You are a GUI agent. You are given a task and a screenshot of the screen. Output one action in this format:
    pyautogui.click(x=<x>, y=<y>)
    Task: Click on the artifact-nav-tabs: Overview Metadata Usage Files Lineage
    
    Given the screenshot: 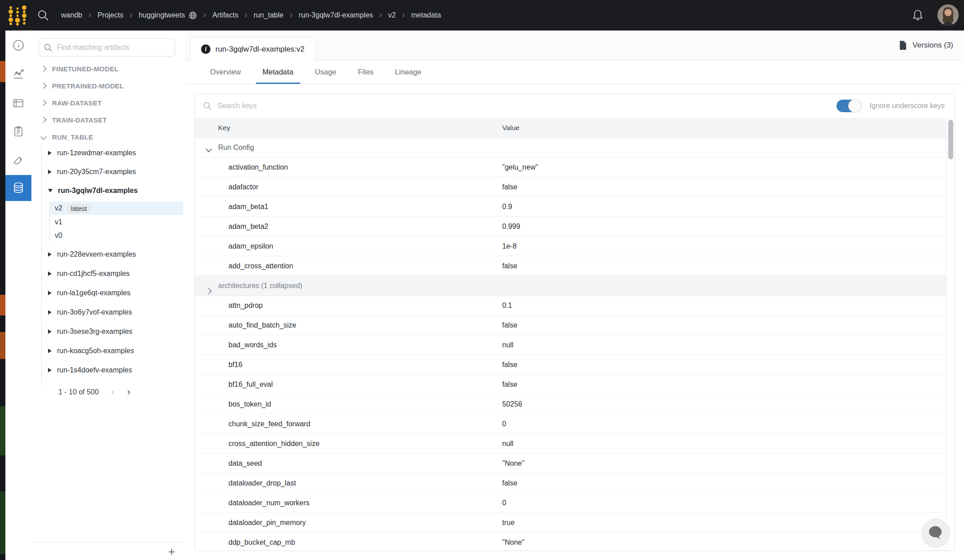 What is the action you would take?
    pyautogui.click(x=574, y=72)
    